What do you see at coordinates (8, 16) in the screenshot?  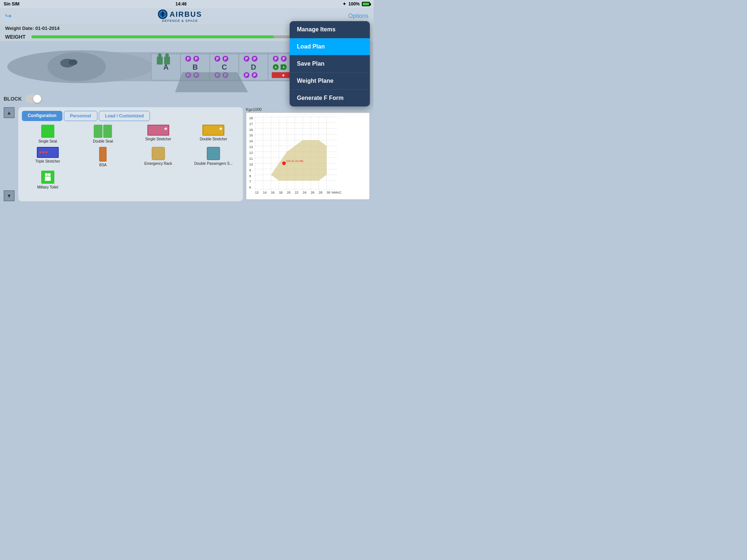 I see `back-button: ↩` at bounding box center [8, 16].